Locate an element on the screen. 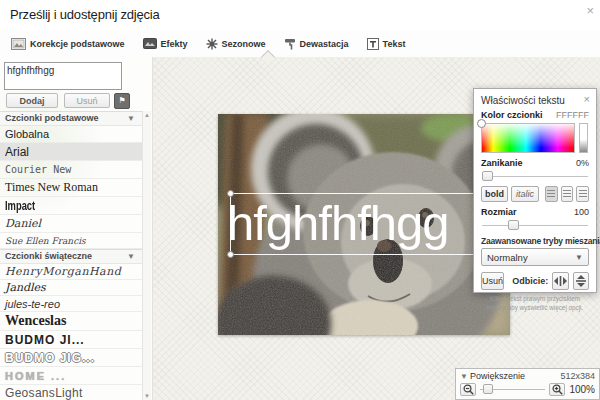  font-item-budmo-ji: BUDMO JI... is located at coordinates (72, 340).